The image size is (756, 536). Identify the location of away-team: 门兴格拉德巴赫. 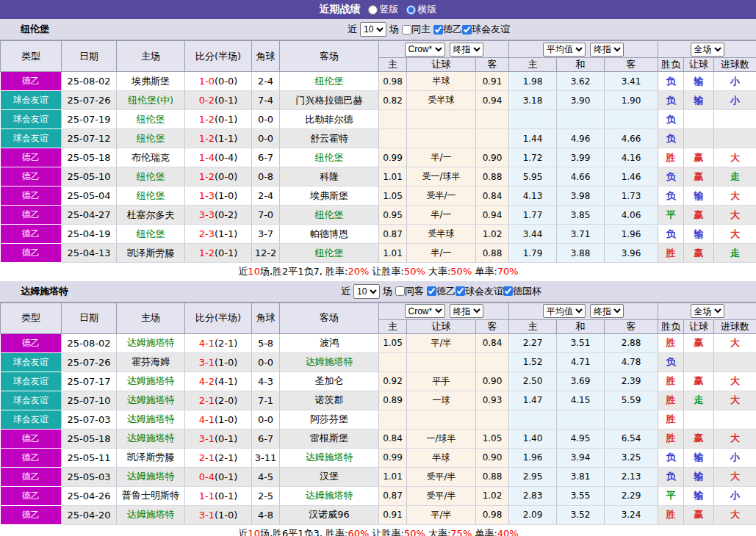
(329, 101).